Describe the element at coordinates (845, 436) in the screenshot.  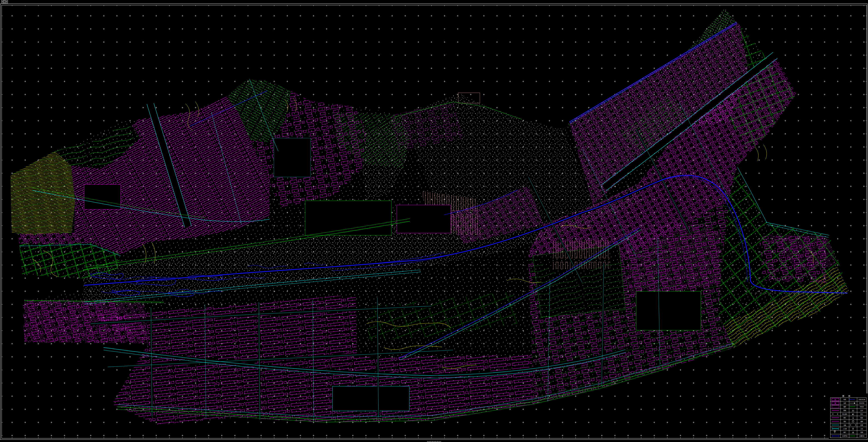
I see `svg-text: 比例河流` at that location.